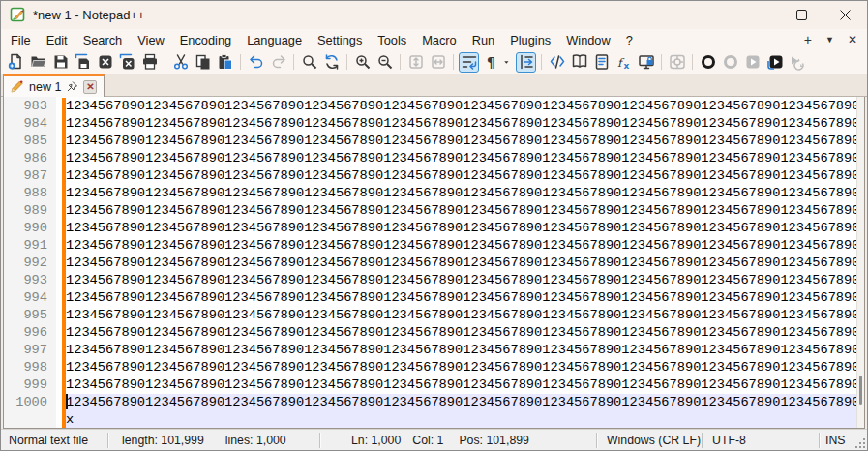 This screenshot has height=451, width=868. I want to click on editor-line-998: 1234567890123456789012345678901234567890…, so click(464, 368).